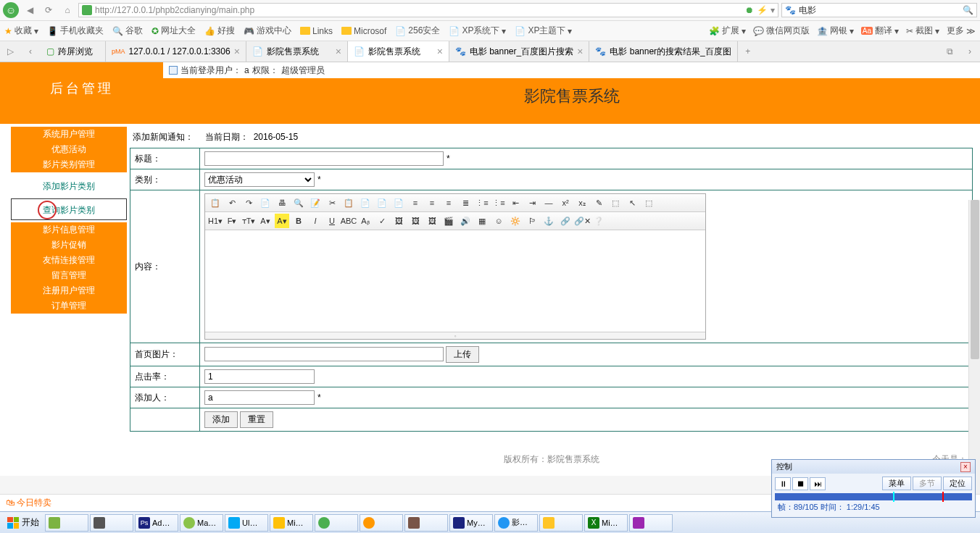 The width and height of the screenshot is (980, 533). I want to click on adder-input, so click(259, 398).